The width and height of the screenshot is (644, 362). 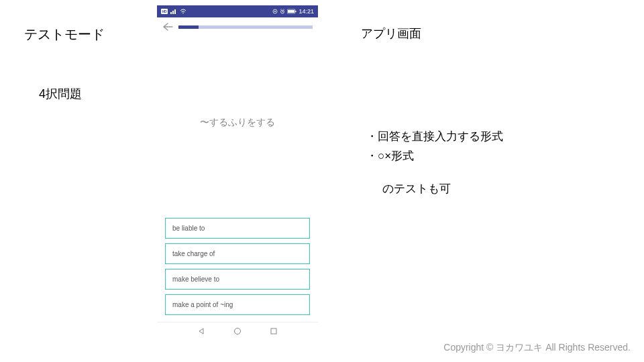 I want to click on nav-home-button, so click(x=237, y=331).